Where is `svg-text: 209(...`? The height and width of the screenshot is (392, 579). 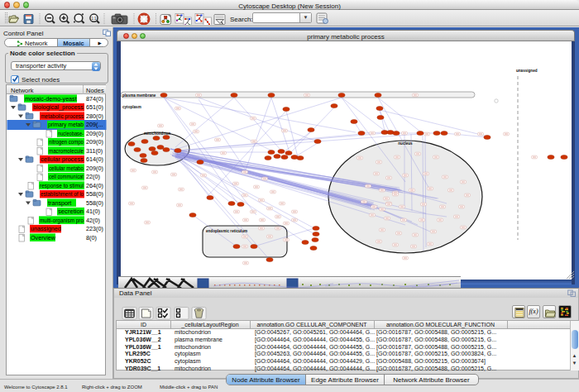 svg-text: 209(... is located at coordinates (94, 124).